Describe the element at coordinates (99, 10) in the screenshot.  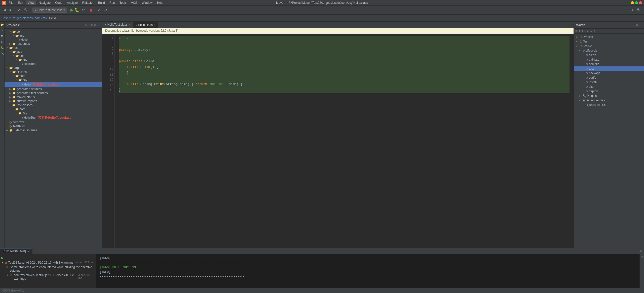
I see `settings-button: ⚙` at that location.